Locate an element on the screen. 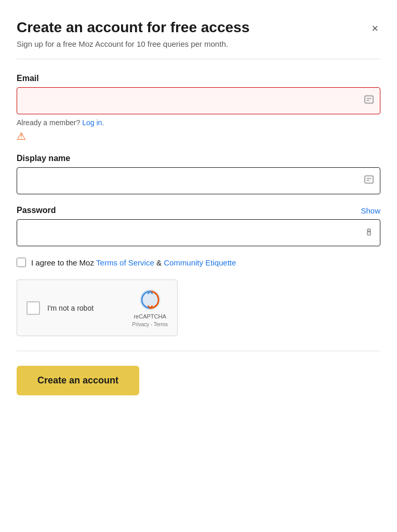 The height and width of the screenshot is (532, 397). recaptcha-right: reCAPTCHA Privacy - Terms is located at coordinates (150, 308).